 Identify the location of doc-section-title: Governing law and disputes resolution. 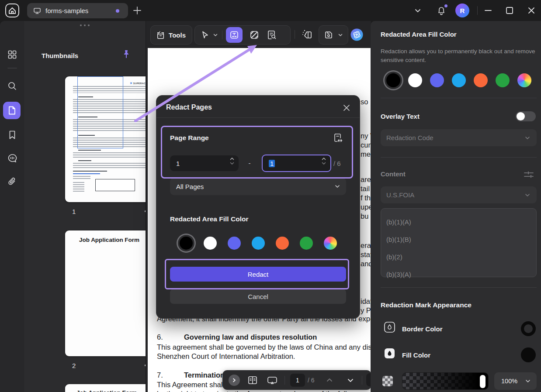
(250, 337).